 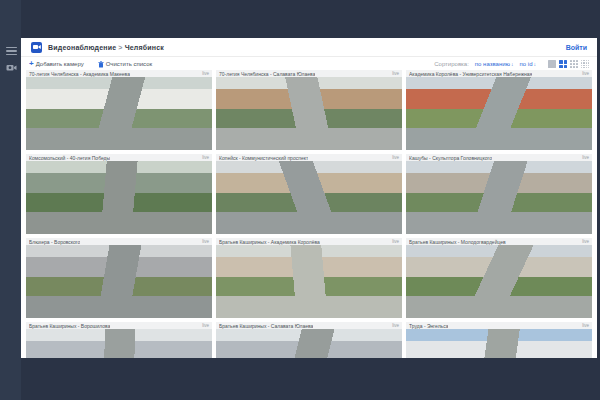 What do you see at coordinates (574, 64) in the screenshot?
I see `view-grid-3x3-icon` at bounding box center [574, 64].